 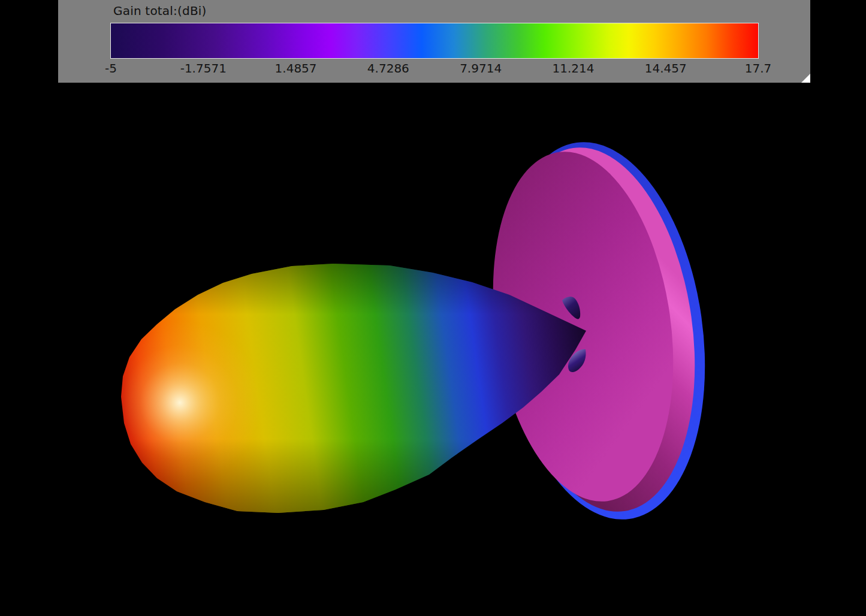 I want to click on colorbar-tick-label: -5, so click(x=111, y=68).